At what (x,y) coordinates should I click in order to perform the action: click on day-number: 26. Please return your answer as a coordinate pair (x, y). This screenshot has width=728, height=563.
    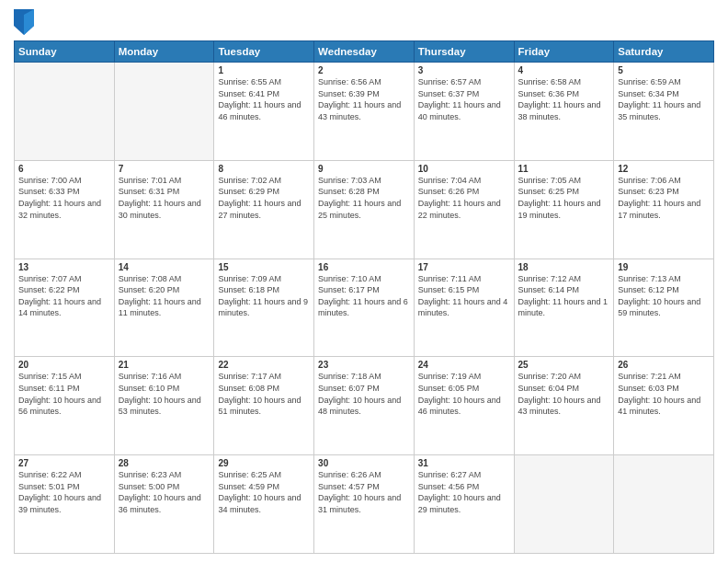
    Looking at the image, I should click on (664, 364).